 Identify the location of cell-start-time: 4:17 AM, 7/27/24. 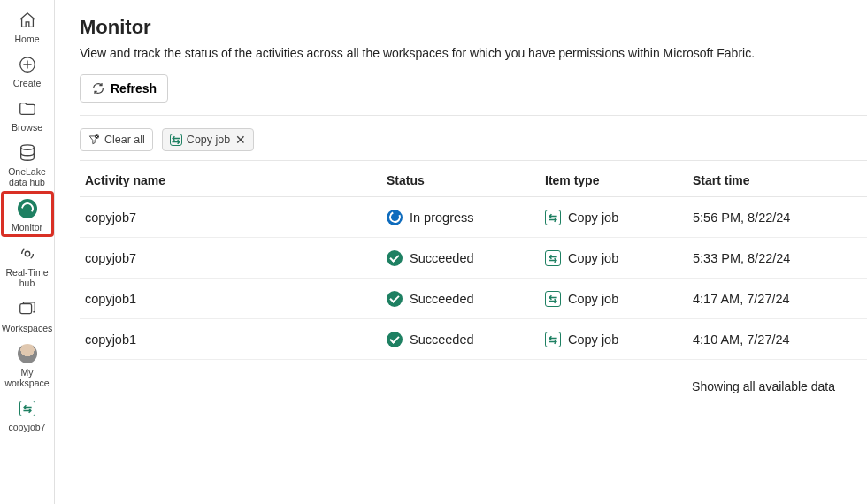
(780, 299).